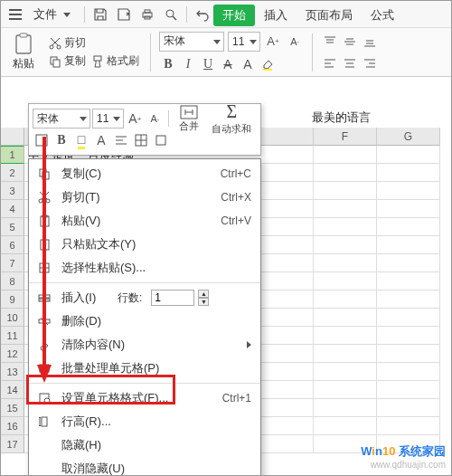  Describe the element at coordinates (345, 137) in the screenshot. I see `column-header-f: F` at that location.